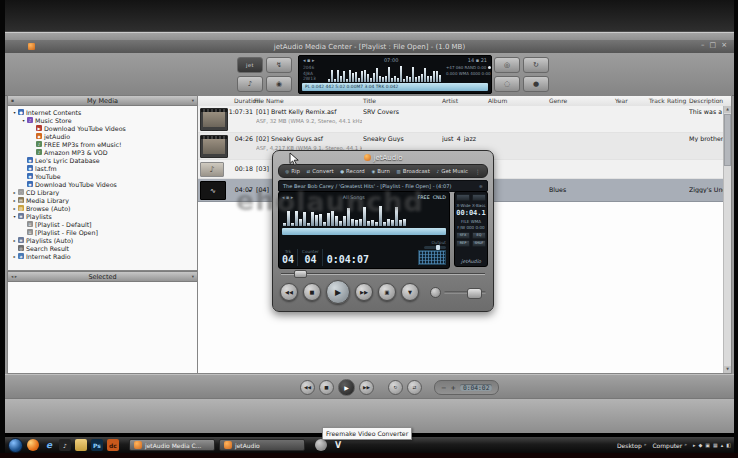 Image resolution: width=738 pixels, height=458 pixels. I want to click on seek-slider, so click(383, 274).